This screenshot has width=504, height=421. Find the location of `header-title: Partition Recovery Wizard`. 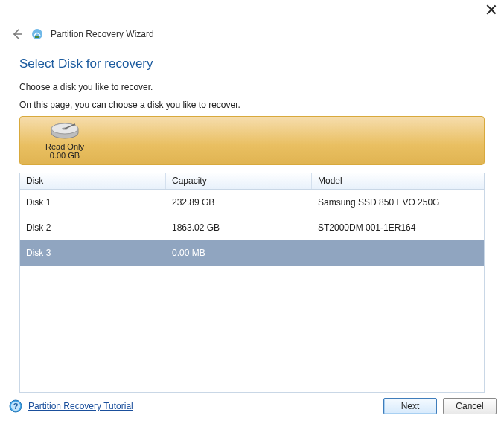

header-title: Partition Recovery Wizard is located at coordinates (103, 34).